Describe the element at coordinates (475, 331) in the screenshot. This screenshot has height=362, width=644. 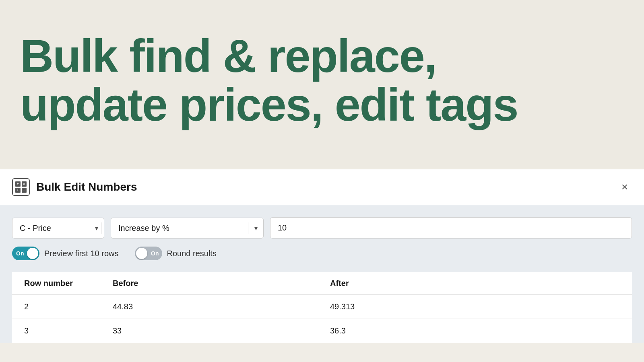
I see `cell-after-2: 36.3` at that location.